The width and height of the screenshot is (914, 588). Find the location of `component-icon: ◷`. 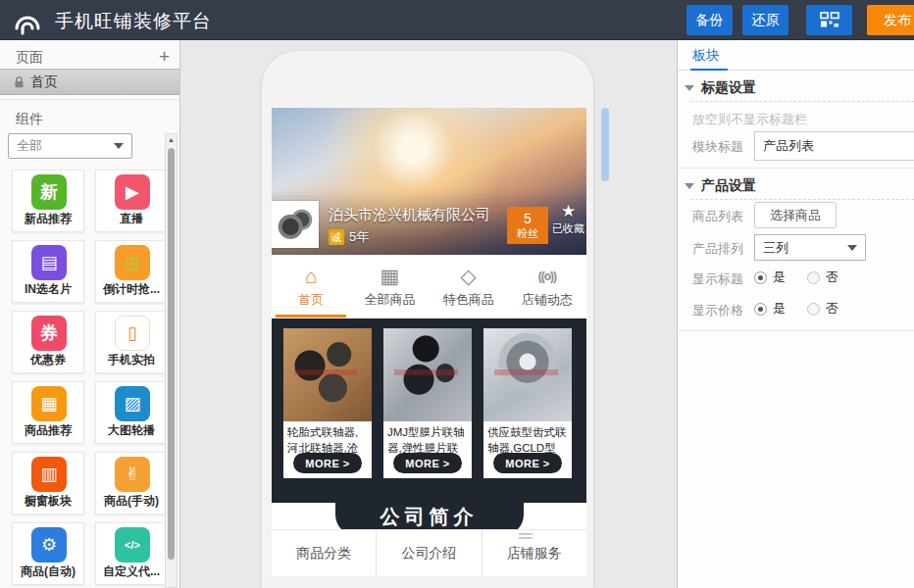

component-icon: ◷ is located at coordinates (132, 263).